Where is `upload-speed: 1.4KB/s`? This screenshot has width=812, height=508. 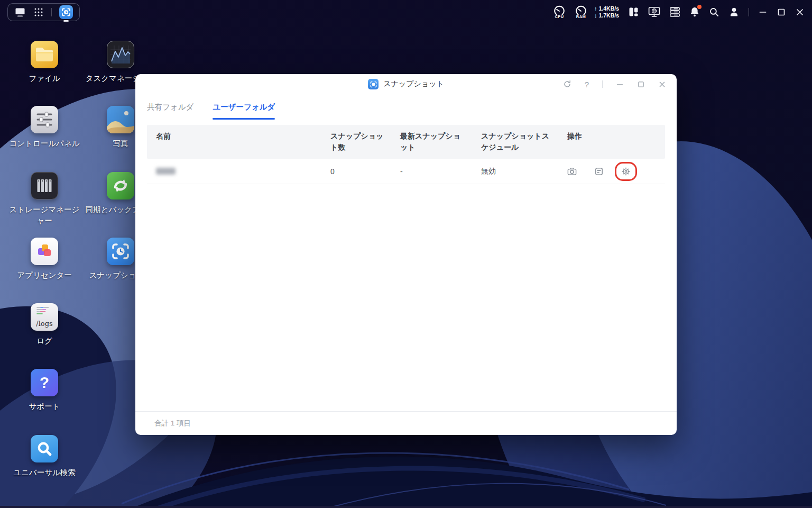 upload-speed: 1.4KB/s is located at coordinates (609, 8).